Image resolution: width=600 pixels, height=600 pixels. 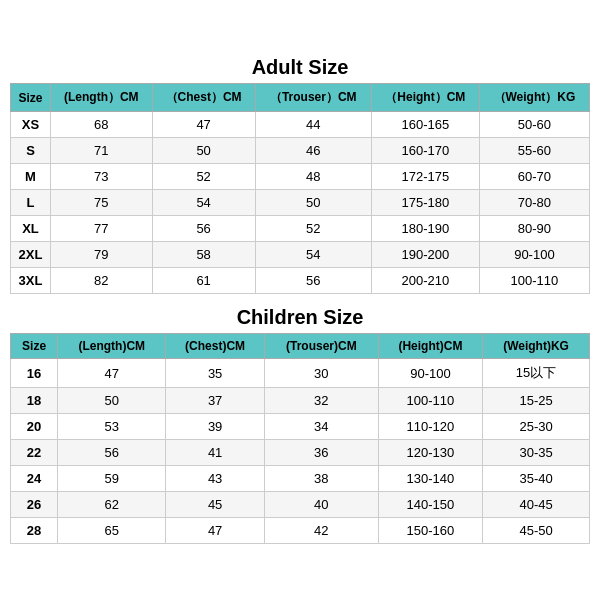 What do you see at coordinates (112, 479) in the screenshot?
I see `children-cell-4-1: 59` at bounding box center [112, 479].